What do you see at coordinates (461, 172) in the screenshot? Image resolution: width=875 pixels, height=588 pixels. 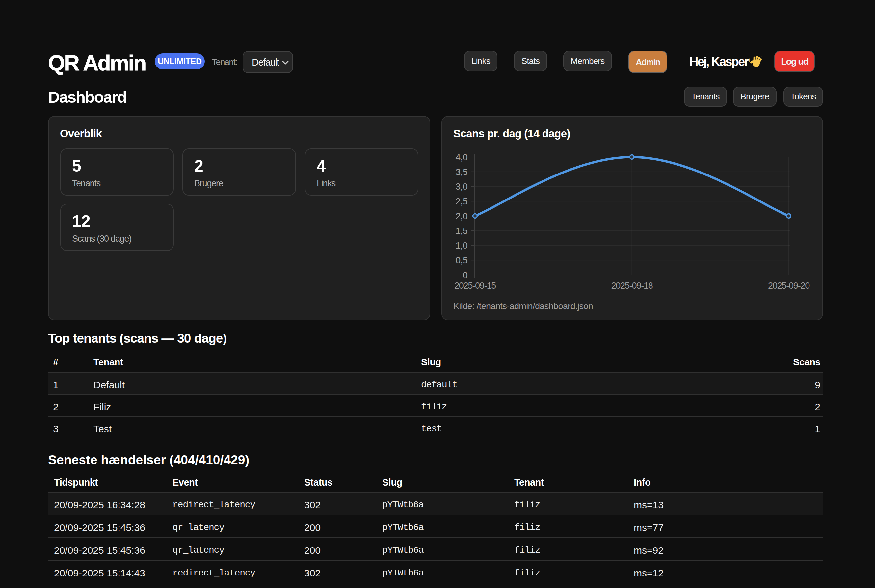 I see `svg-text: 3,5` at bounding box center [461, 172].